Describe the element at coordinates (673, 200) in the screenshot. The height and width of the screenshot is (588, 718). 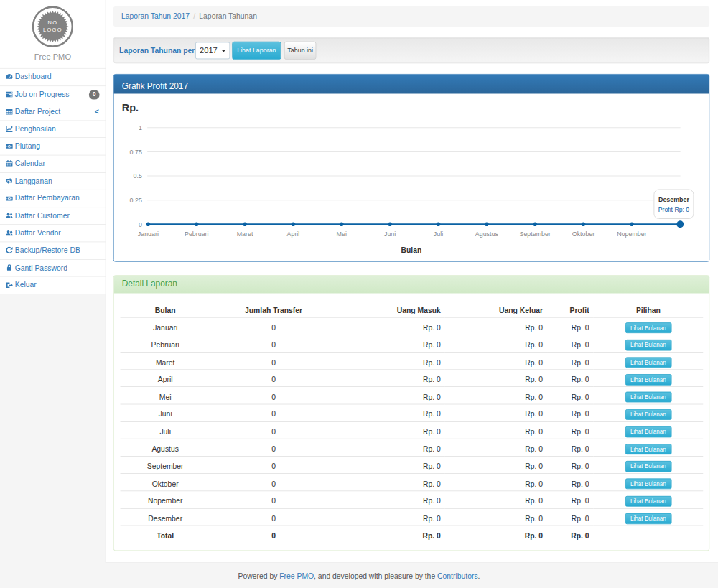
I see `svg-text: Desember` at that location.